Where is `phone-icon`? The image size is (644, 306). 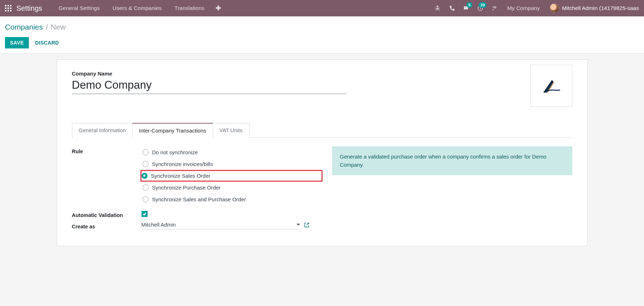
phone-icon is located at coordinates (452, 8).